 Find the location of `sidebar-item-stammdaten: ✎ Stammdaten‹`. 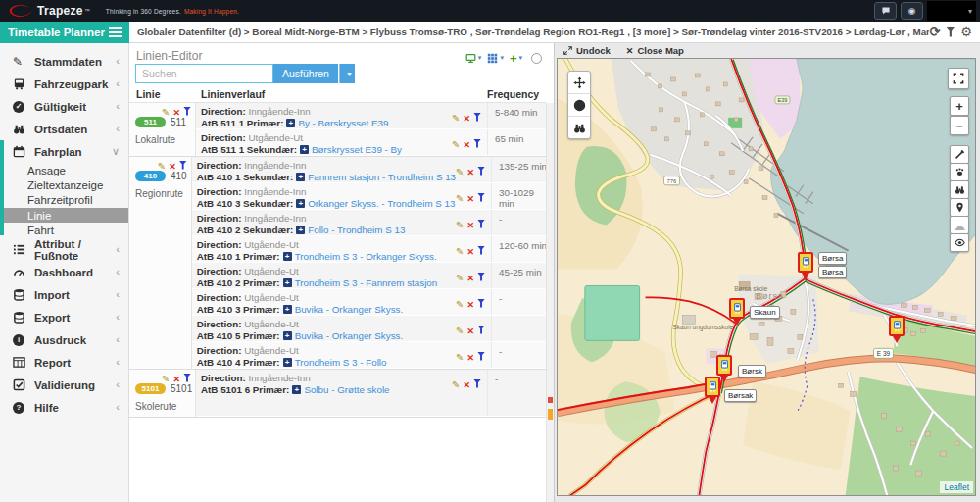

sidebar-item-stammdaten: ✎ Stammdaten‹ is located at coordinates (65, 61).